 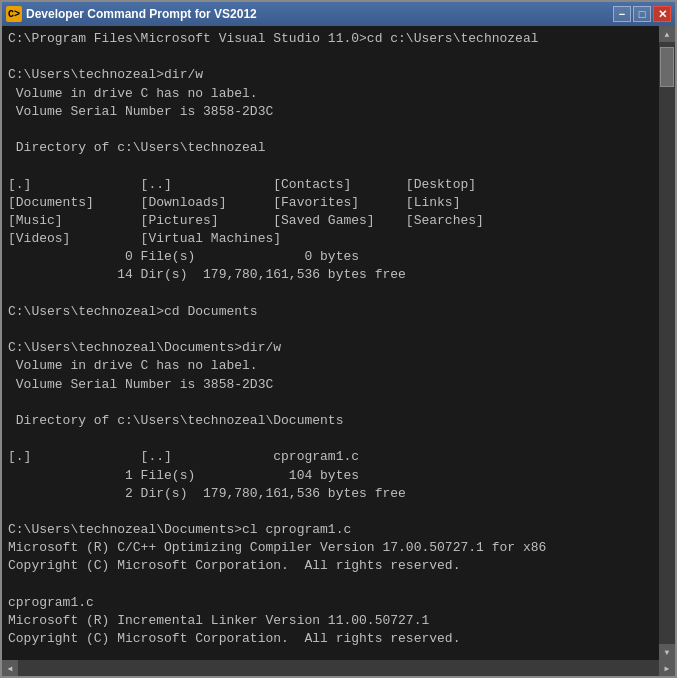 What do you see at coordinates (667, 652) in the screenshot?
I see `scroll-down-arrow: ▼` at bounding box center [667, 652].